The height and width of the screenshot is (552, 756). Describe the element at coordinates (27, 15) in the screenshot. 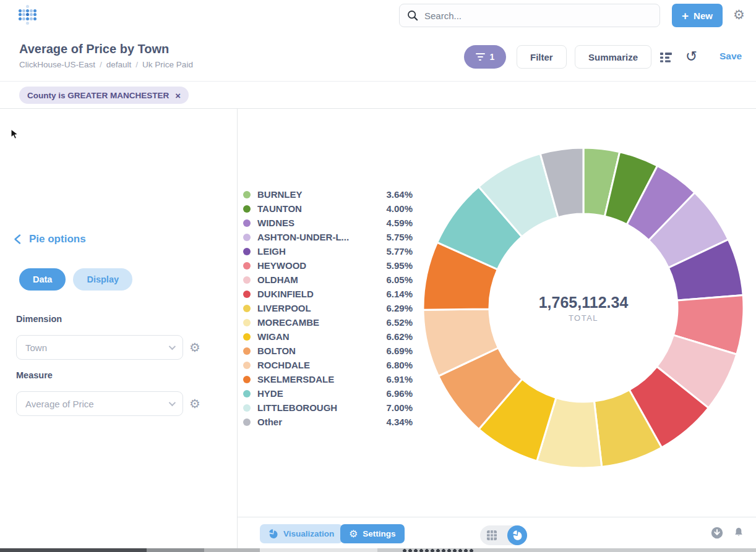

I see `metabase-logo-icon` at that location.